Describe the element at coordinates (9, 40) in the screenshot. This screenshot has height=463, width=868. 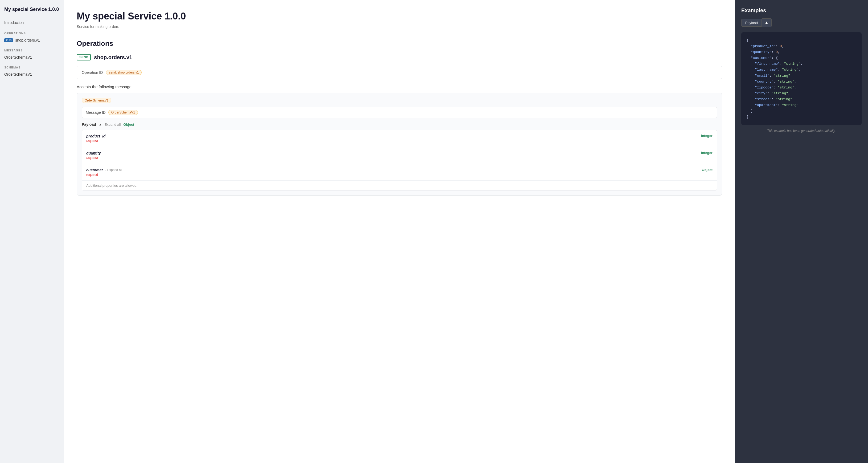
I see `pub-badge: PUB` at that location.